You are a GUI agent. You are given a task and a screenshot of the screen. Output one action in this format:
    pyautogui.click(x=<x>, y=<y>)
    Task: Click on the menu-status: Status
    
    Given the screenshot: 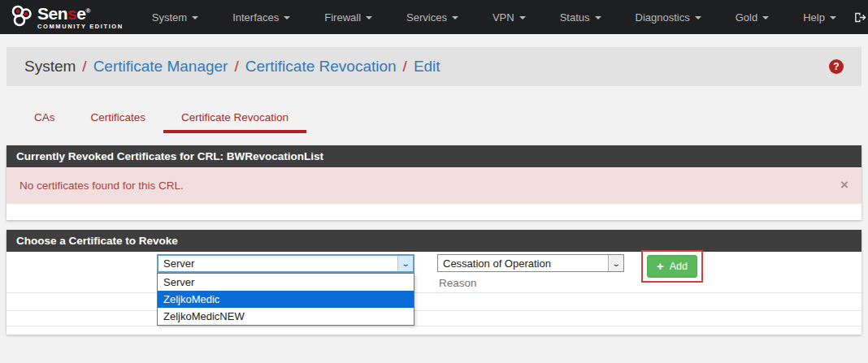 What is the action you would take?
    pyautogui.click(x=580, y=17)
    